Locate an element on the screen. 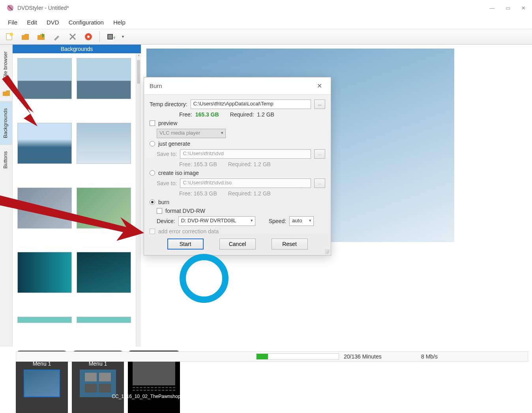 The width and height of the screenshot is (532, 413). menu-dvd: DVD is located at coordinates (53, 22).